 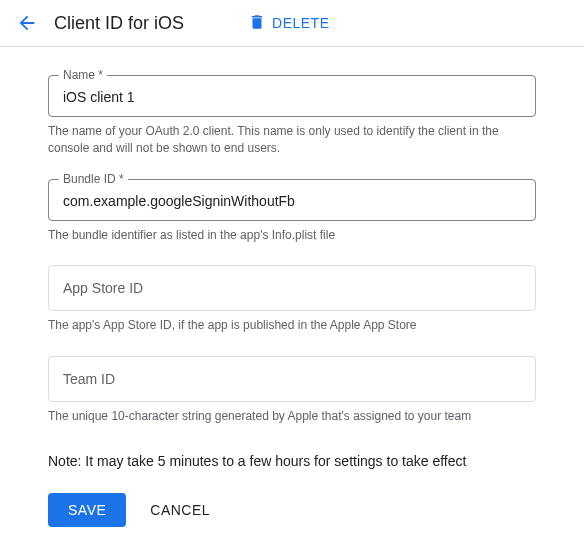 I want to click on bundle-input, so click(x=292, y=201).